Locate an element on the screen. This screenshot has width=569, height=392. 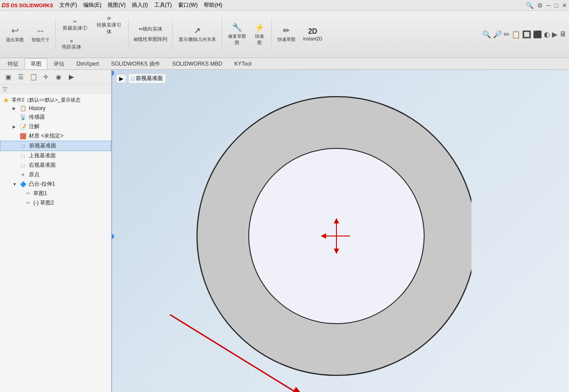
root-label: 零件2（默认<<默认>_显示状态 is located at coordinates (46, 100).